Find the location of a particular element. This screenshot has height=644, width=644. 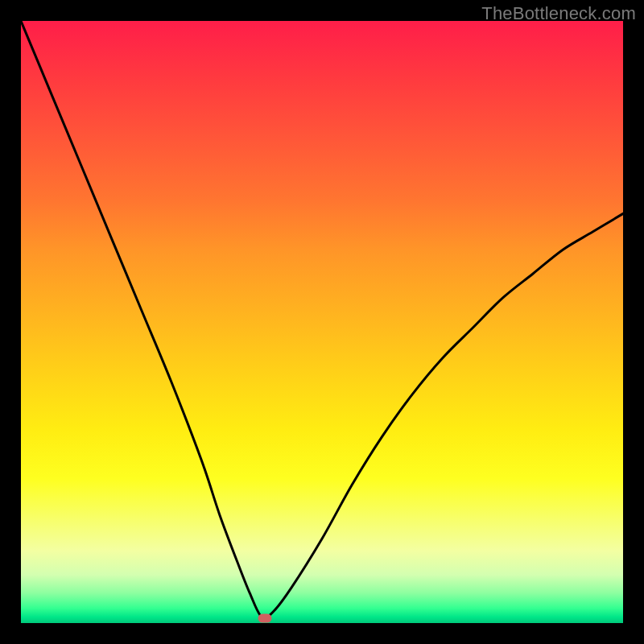

watermark-text: TheBottleneck.com is located at coordinates (559, 14).